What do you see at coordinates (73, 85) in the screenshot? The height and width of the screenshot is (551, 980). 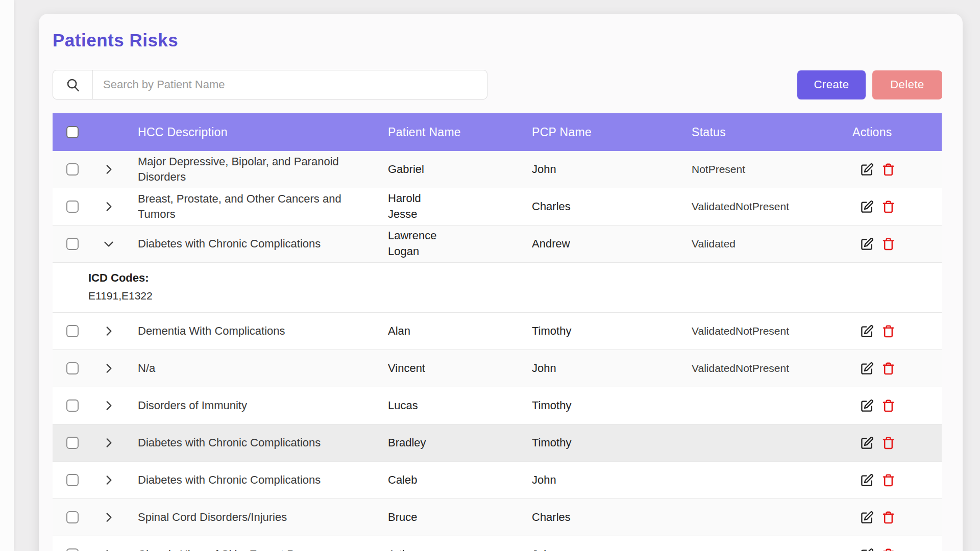 I see `search-icon` at bounding box center [73, 85].